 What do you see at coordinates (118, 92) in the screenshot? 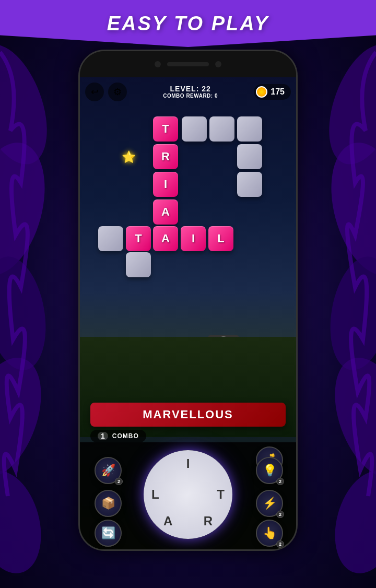
I see `settings-icon: ⚙` at bounding box center [118, 92].